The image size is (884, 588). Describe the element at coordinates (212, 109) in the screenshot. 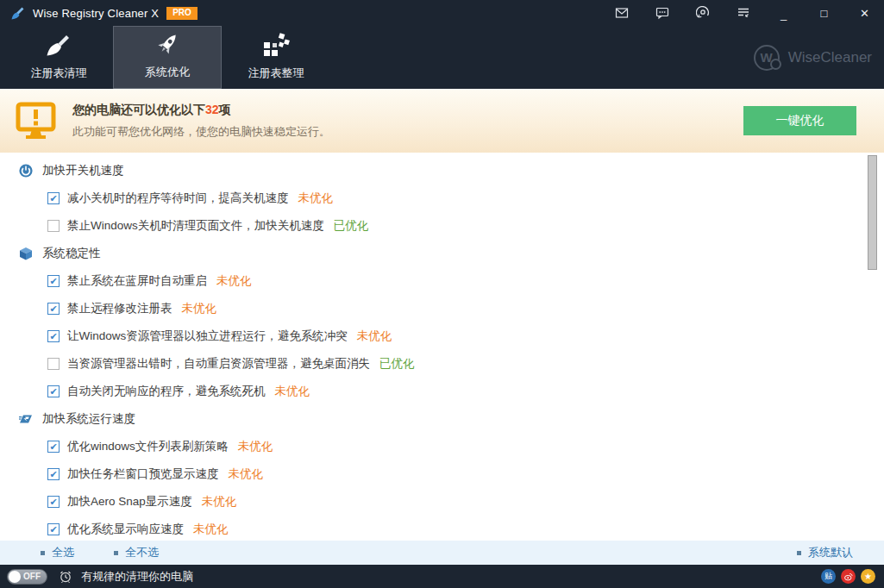

I see `optimizable-count: 32` at that location.